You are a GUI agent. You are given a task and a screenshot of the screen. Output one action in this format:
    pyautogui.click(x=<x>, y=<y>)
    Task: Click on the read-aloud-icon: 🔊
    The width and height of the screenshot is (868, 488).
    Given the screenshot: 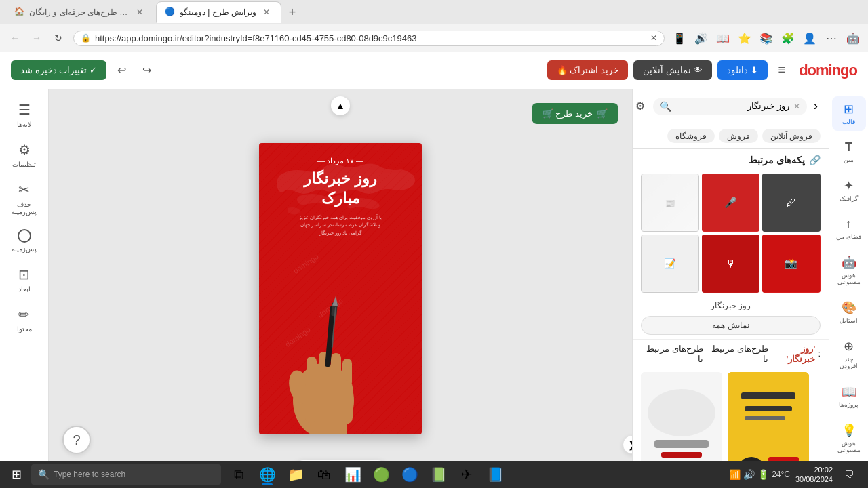 What is the action you would take?
    pyautogui.click(x=701, y=38)
    